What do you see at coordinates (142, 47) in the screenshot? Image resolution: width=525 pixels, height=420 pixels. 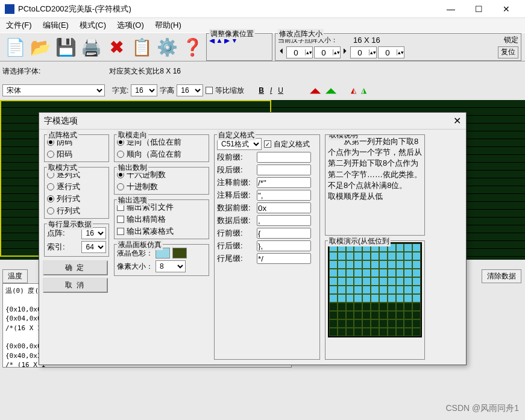 I see `doc-icon: 📋` at bounding box center [142, 47].